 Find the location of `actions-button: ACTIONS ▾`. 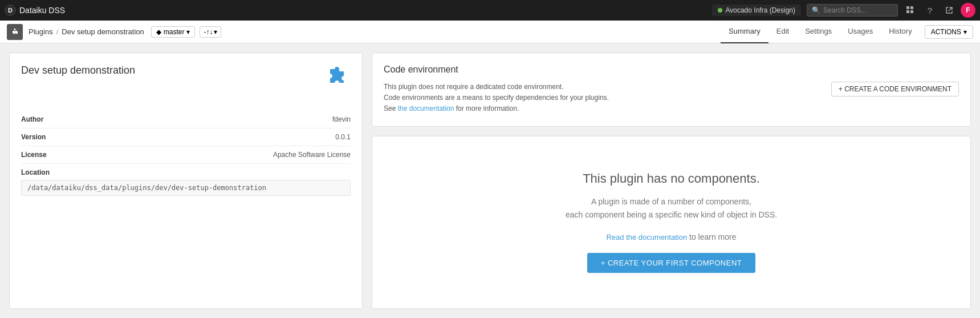

actions-button: ACTIONS ▾ is located at coordinates (949, 32).